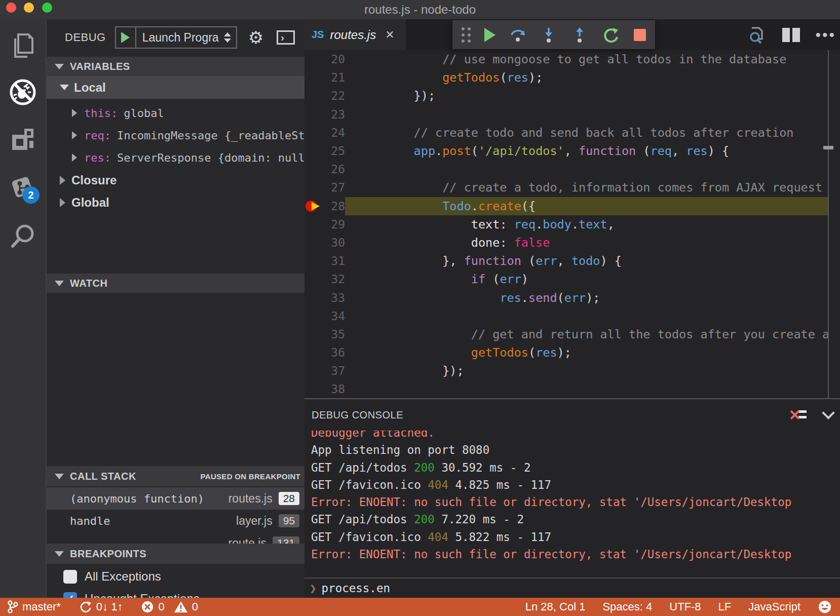 The width and height of the screenshot is (840, 616). What do you see at coordinates (175, 203) in the screenshot?
I see `scope-global: Global` at bounding box center [175, 203].